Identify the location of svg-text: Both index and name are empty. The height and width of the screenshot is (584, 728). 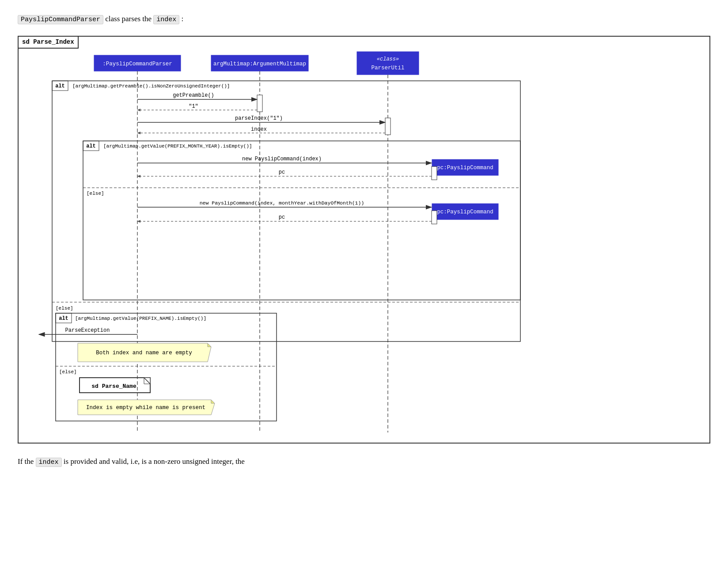
(144, 353).